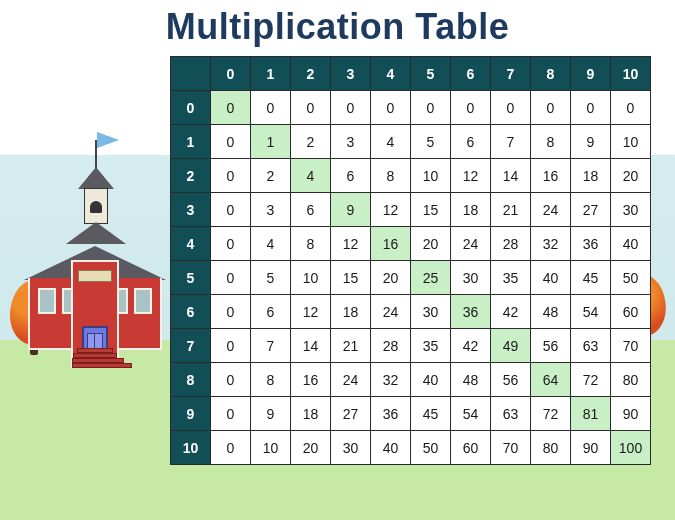  I want to click on row-header: 1, so click(191, 142).